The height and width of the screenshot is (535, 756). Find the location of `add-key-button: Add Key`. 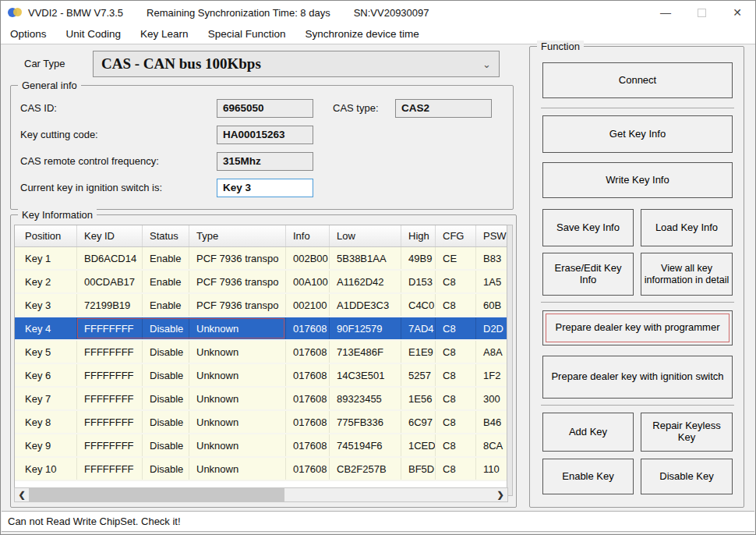

add-key-button: Add Key is located at coordinates (588, 432).